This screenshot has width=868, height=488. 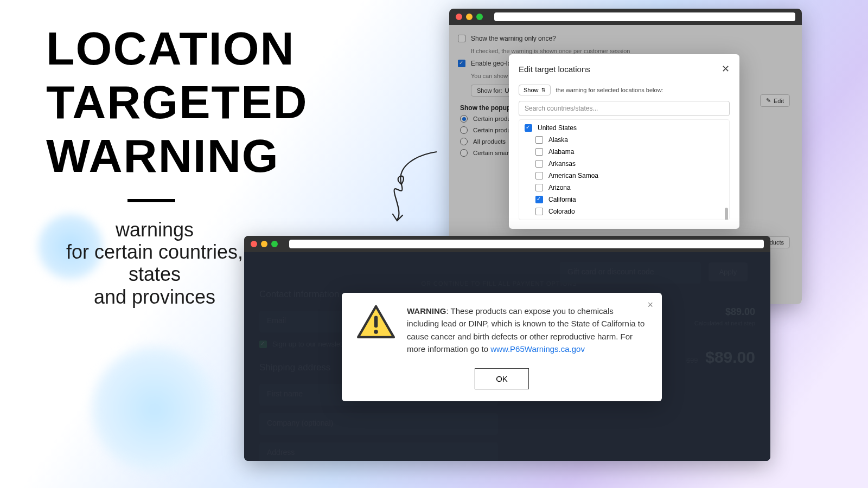 What do you see at coordinates (554, 69) in the screenshot?
I see `modal-title: Edit target locations` at bounding box center [554, 69].